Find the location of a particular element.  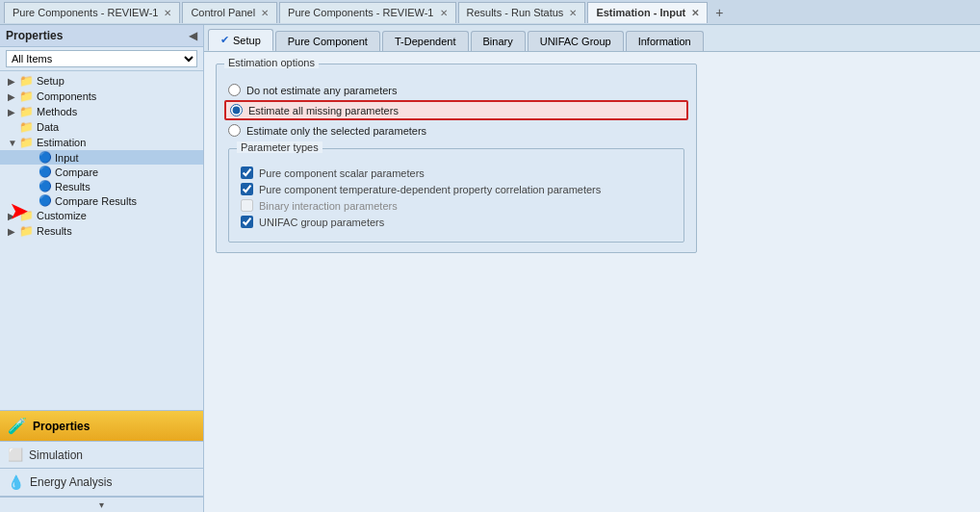

radio-estimate-all is located at coordinates (237, 110).